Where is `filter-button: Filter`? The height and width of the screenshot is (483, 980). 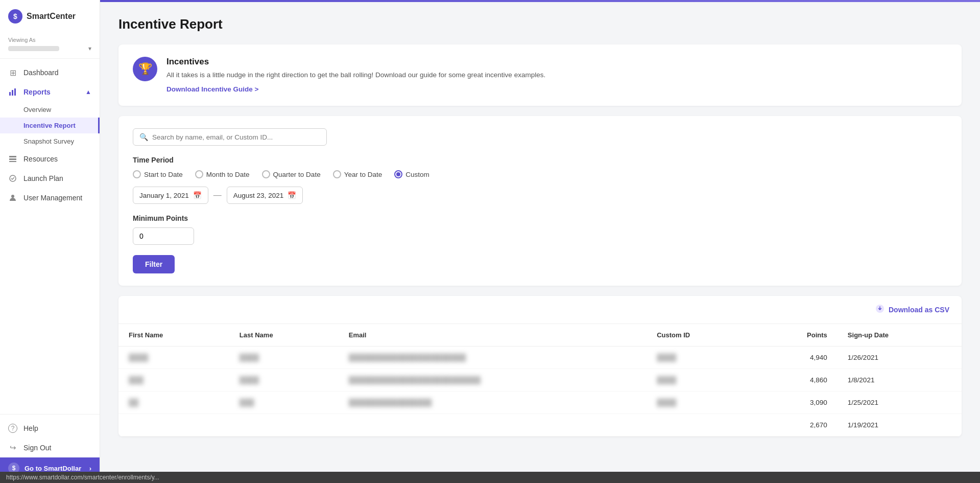 filter-button: Filter is located at coordinates (154, 264).